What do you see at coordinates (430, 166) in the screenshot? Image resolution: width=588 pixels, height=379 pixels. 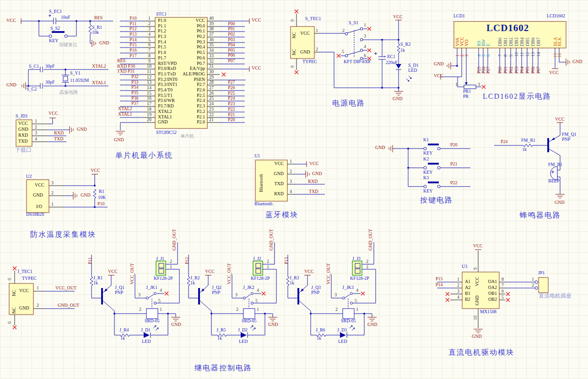 I see `key-circuit-graphics` at bounding box center [430, 166].